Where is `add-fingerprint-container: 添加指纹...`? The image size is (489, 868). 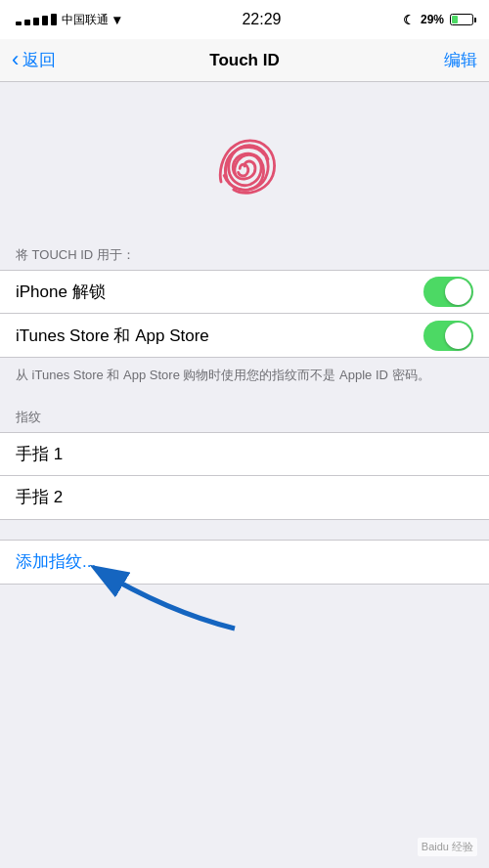 add-fingerprint-container: 添加指纹... is located at coordinates (244, 562).